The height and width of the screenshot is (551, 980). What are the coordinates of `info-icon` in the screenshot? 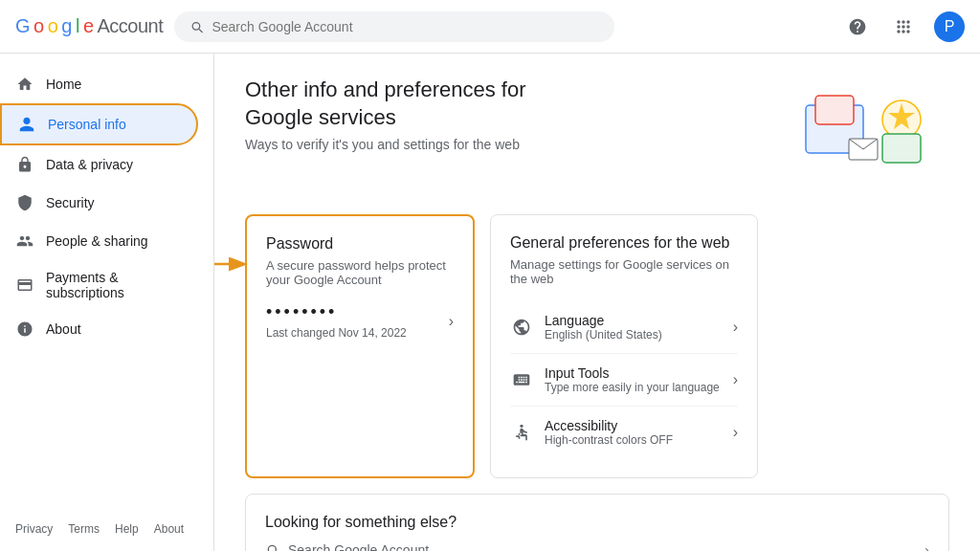 It's located at (25, 329).